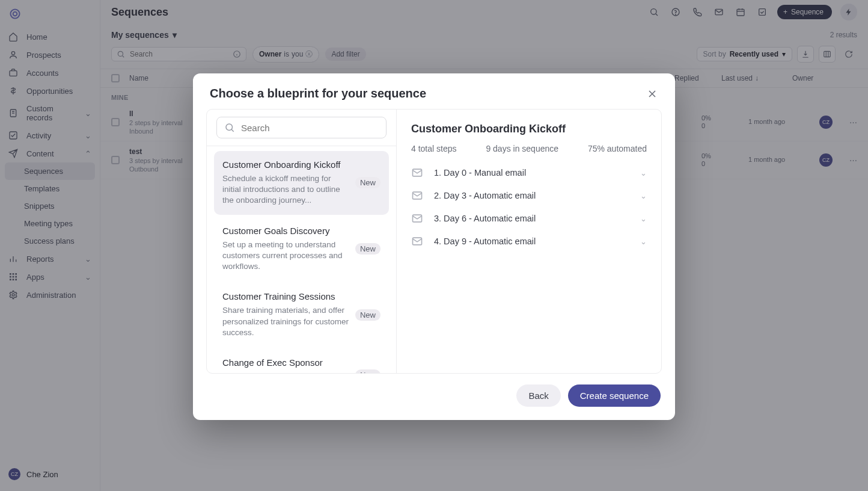 This screenshot has width=868, height=491. I want to click on stat-days: 9 days in sequence, so click(522, 149).